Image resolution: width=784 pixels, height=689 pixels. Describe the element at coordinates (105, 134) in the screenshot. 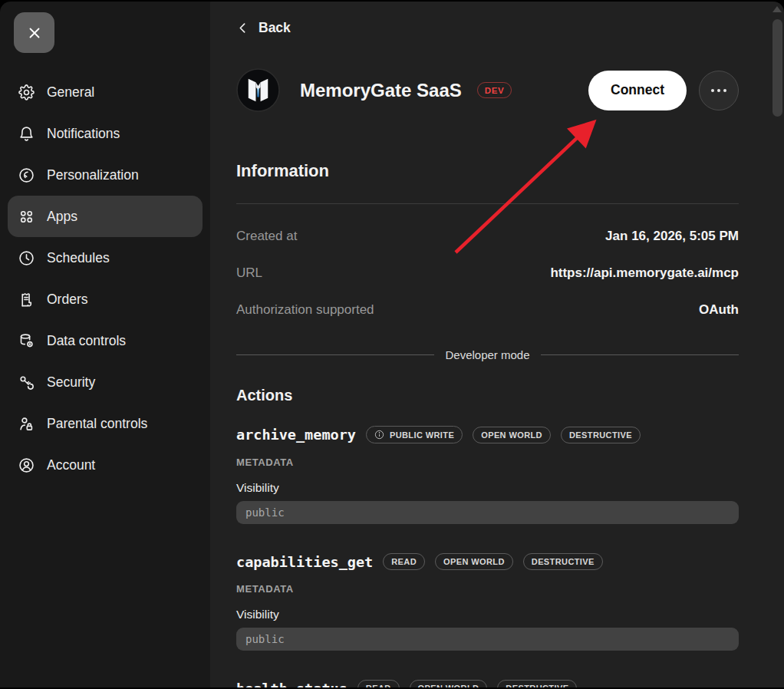

I see `sidebar-item-notifications: Notifications` at that location.